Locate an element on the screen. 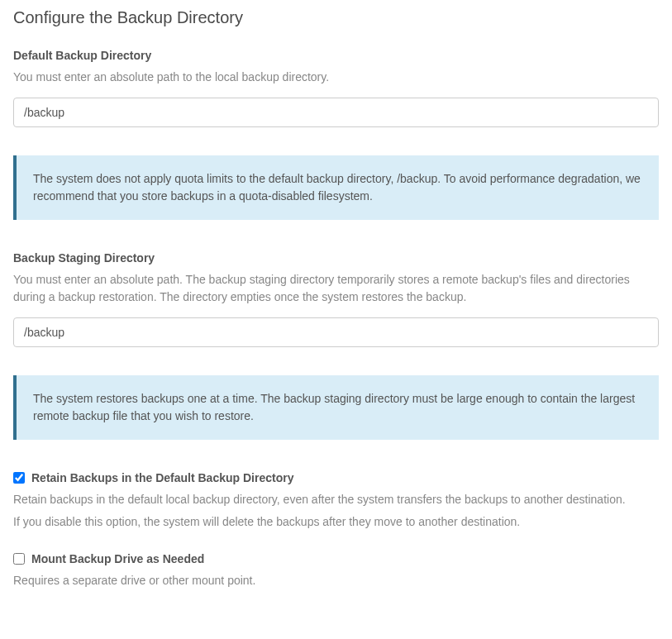 This screenshot has height=639, width=672. mount-checkbox is located at coordinates (19, 559).